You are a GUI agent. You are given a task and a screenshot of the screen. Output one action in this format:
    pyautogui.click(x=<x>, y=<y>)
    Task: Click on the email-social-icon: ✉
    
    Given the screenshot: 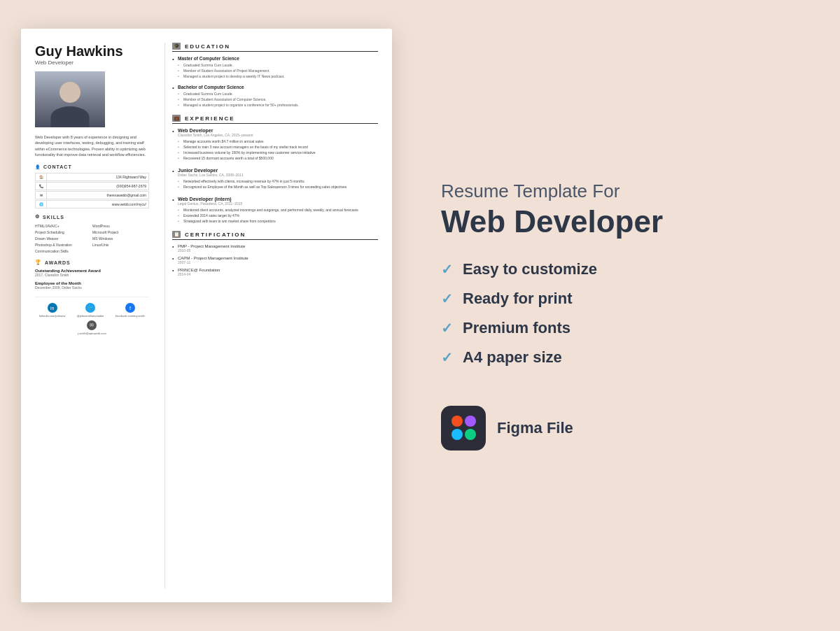 What is the action you would take?
    pyautogui.click(x=92, y=325)
    